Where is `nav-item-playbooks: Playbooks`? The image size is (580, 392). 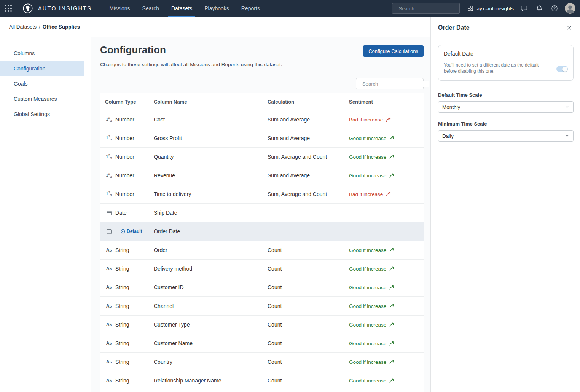 nav-item-playbooks: Playbooks is located at coordinates (217, 8).